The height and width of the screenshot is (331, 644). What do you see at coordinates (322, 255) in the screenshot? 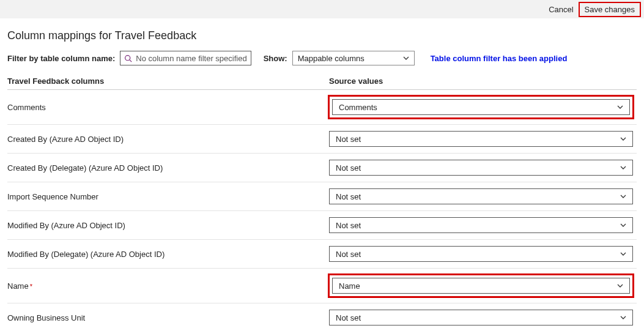
I see `mapping-row: Modified By (Delegate) (Azure AD Object …` at bounding box center [322, 255].